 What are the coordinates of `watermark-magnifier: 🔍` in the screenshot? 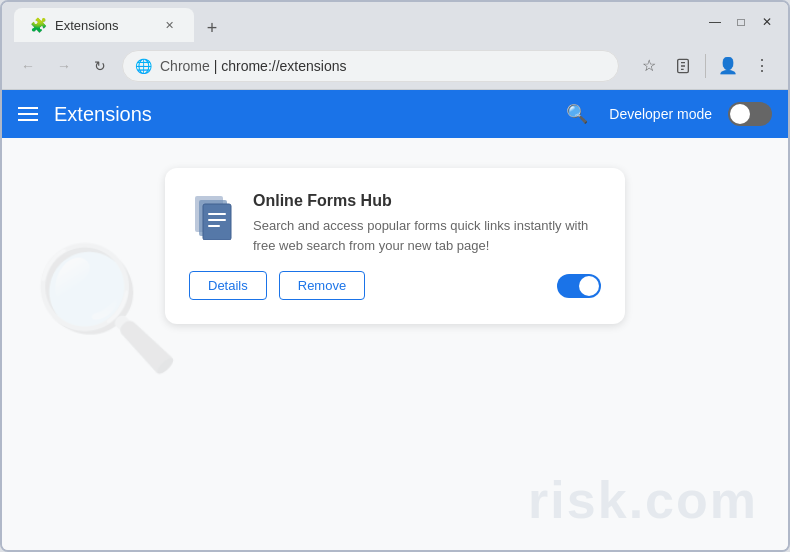 It's located at (107, 308).